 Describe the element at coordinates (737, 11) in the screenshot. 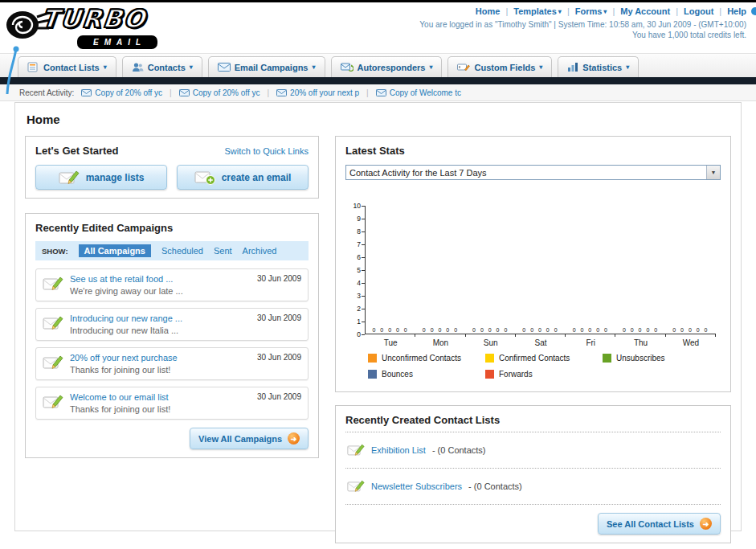

I see `top-link-help: Help` at that location.